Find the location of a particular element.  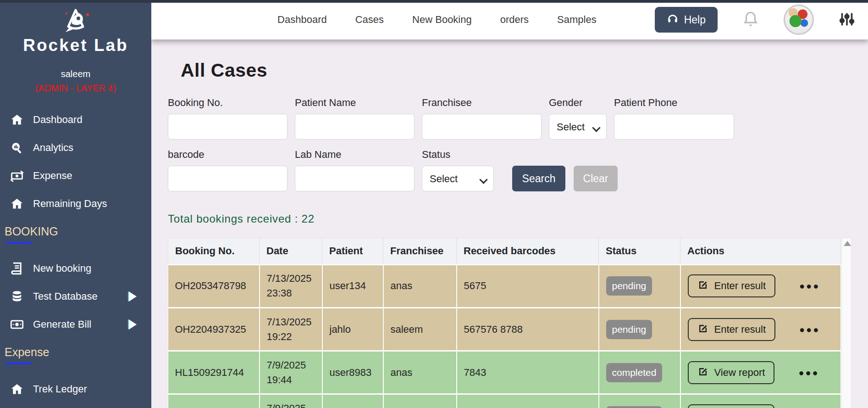

franchisee-input is located at coordinates (481, 127).